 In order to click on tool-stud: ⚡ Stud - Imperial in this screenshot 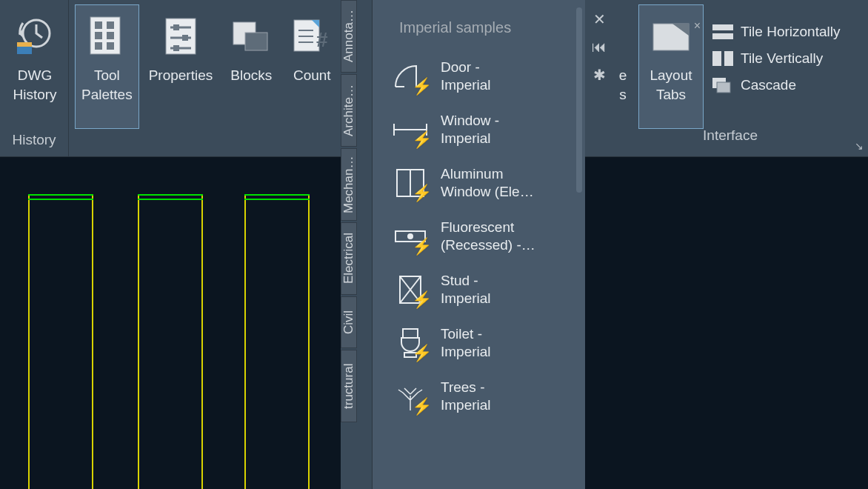, I will do `click(478, 290)`.